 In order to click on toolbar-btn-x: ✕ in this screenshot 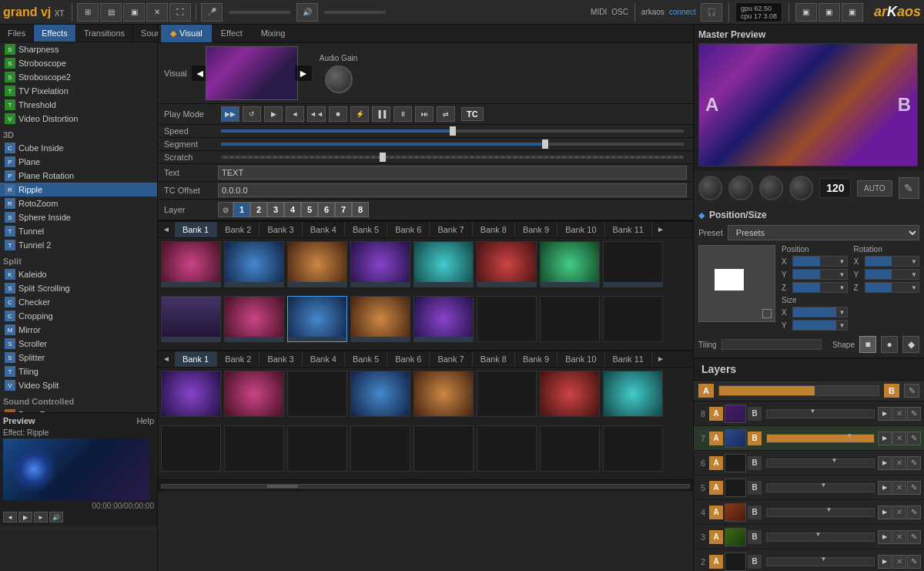, I will do `click(157, 12)`.